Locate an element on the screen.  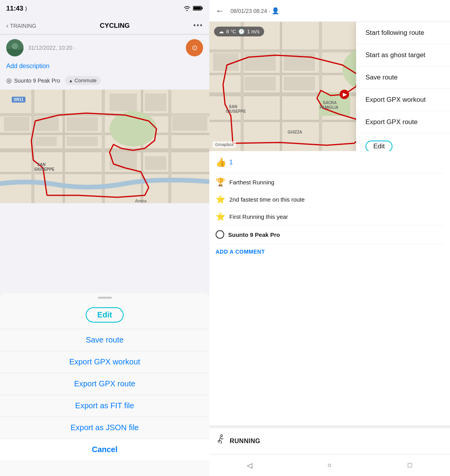
sheet-edit-item: Edit is located at coordinates (105, 315).